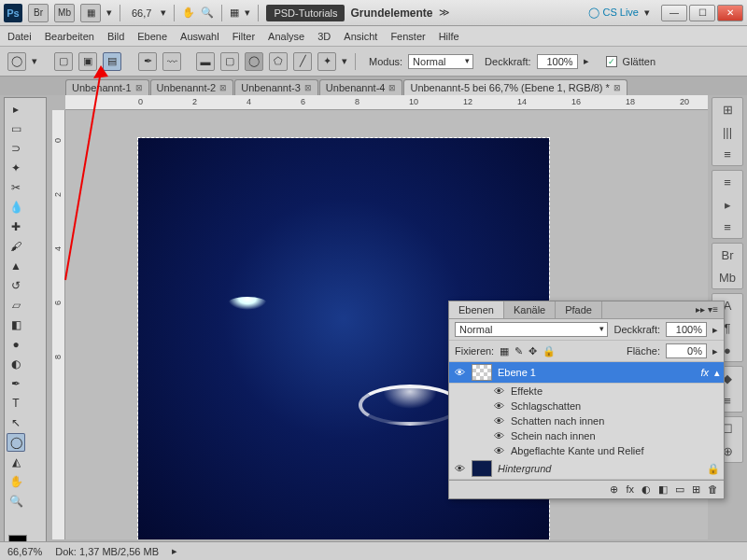 This screenshot has height=560, width=747. Describe the element at coordinates (17, 62) in the screenshot. I see `tool-preset-icon: ◯` at that location.